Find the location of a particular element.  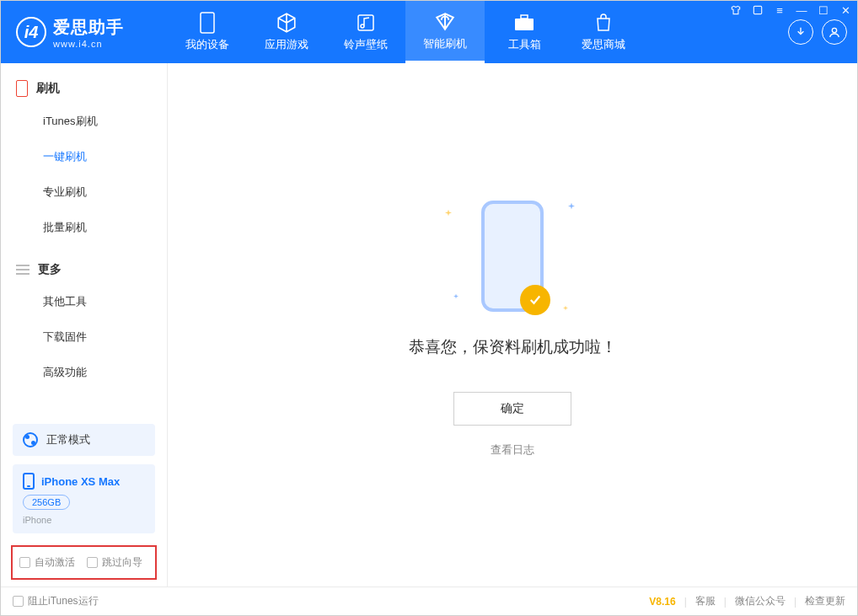

sidebar-checks-highlighted: 自动激活 跳过向导 is located at coordinates (84, 563).